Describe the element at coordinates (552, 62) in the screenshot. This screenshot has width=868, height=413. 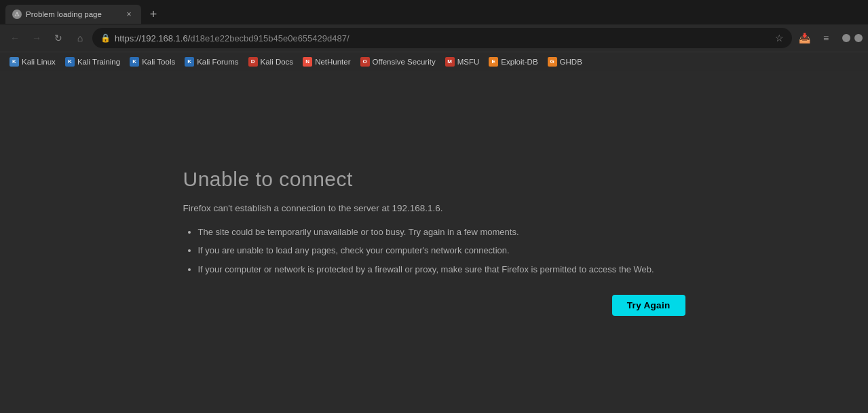
I see `bookmark-favicon-ghdb: G` at that location.